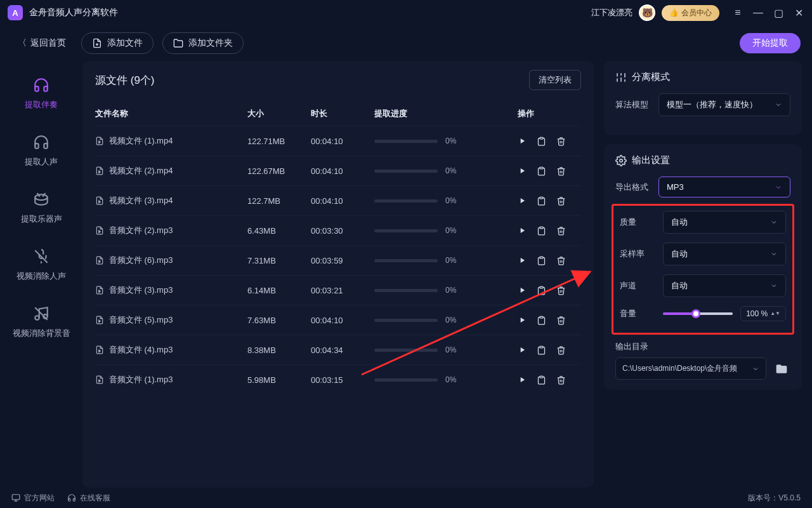 Image resolution: width=812 pixels, height=508 pixels. I want to click on file-progress: 0%, so click(428, 350).